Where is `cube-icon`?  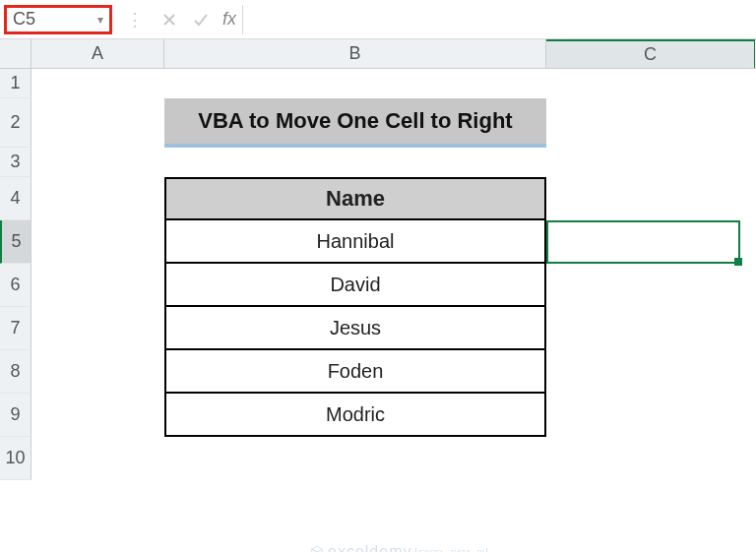
cube-icon is located at coordinates (317, 549).